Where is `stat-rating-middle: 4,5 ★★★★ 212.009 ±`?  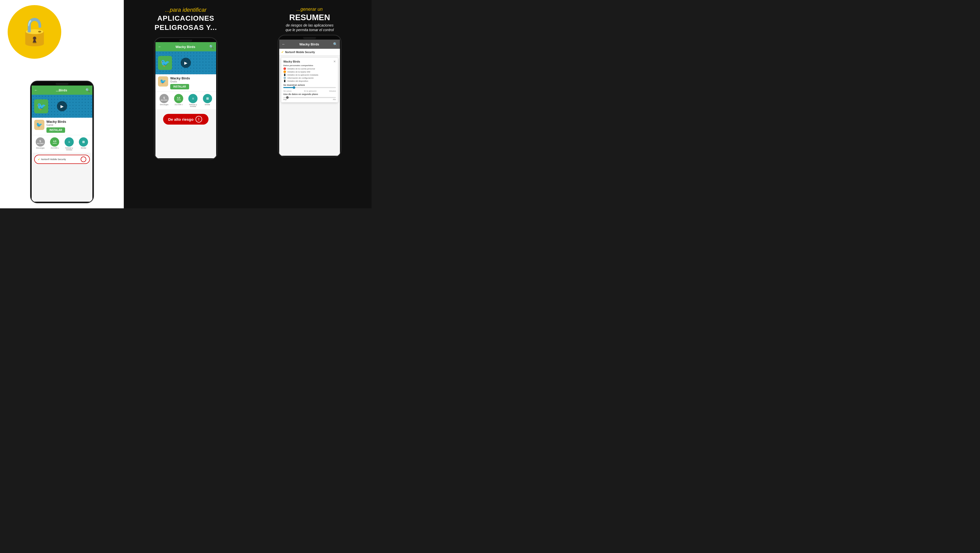
stat-rating-middle: 4,5 ★★★★ 212.009 ± is located at coordinates (179, 100).